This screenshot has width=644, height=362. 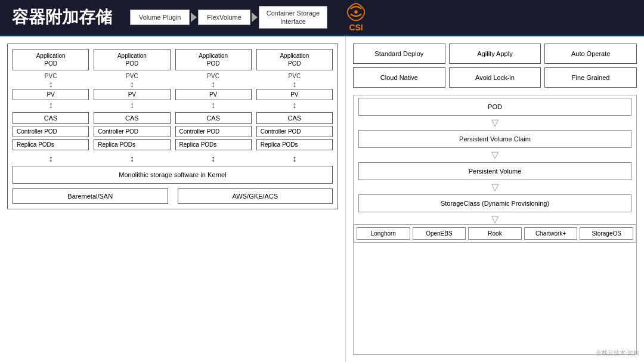 What do you see at coordinates (213, 84) in the screenshot?
I see `arrow-5: ↕` at bounding box center [213, 84].